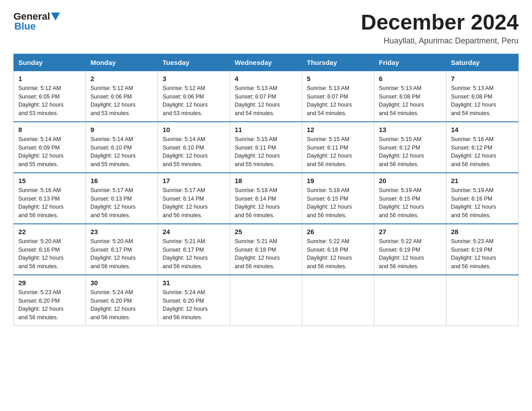  I want to click on day-number: 16, so click(122, 181).